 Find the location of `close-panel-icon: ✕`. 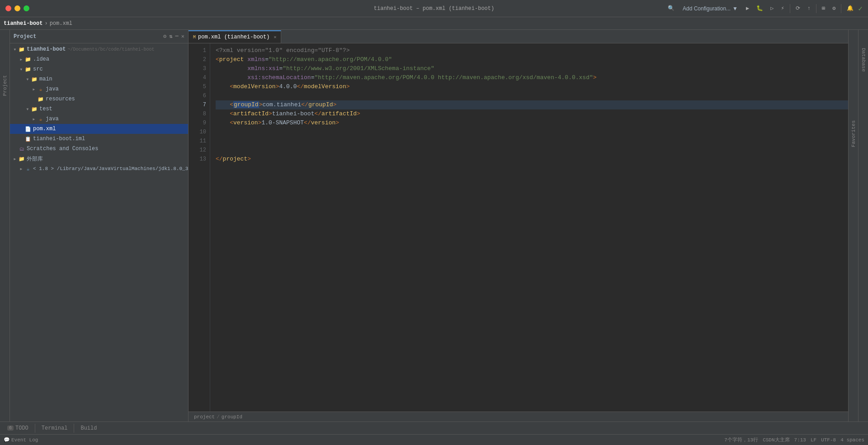

close-panel-icon: ✕ is located at coordinates (183, 36).